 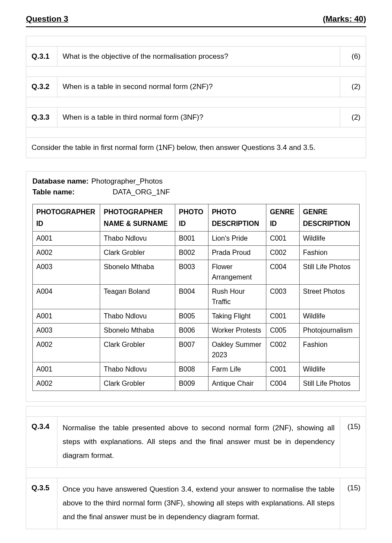 I want to click on table-cell: B008, so click(x=192, y=369).